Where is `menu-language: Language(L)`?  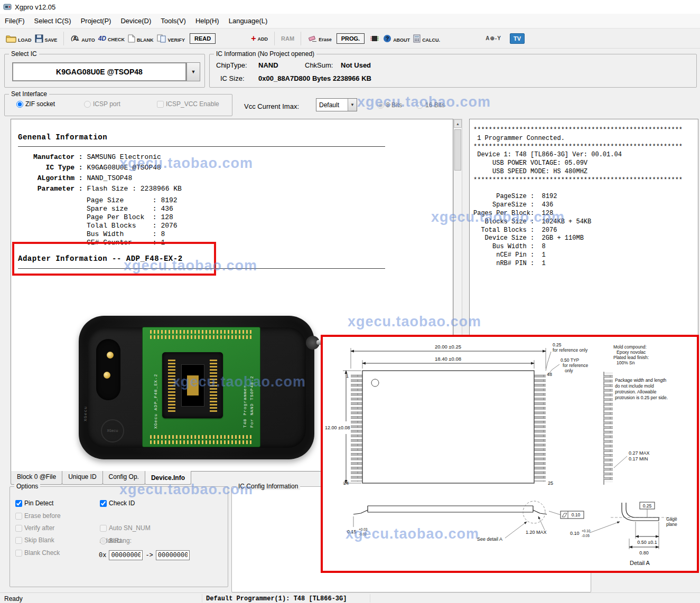 menu-language: Language(L) is located at coordinates (248, 21).